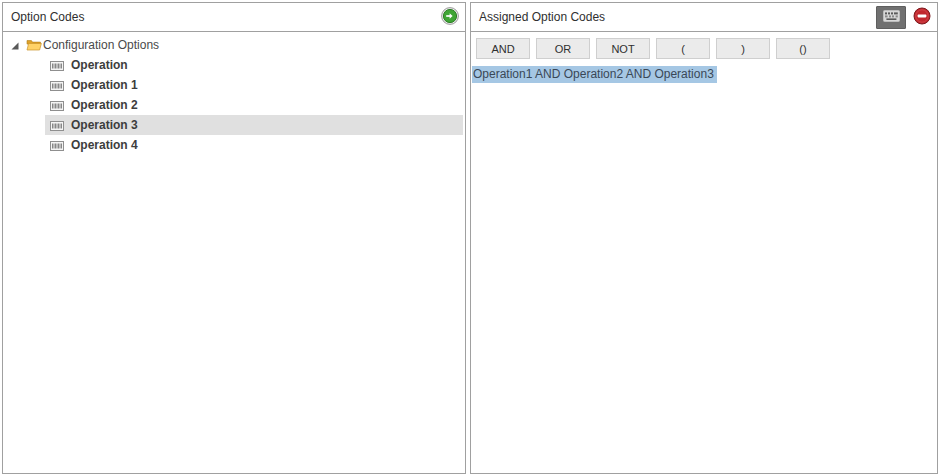 Image resolution: width=941 pixels, height=476 pixels. I want to click on tree-item-operation-1: Operation 1, so click(234, 85).